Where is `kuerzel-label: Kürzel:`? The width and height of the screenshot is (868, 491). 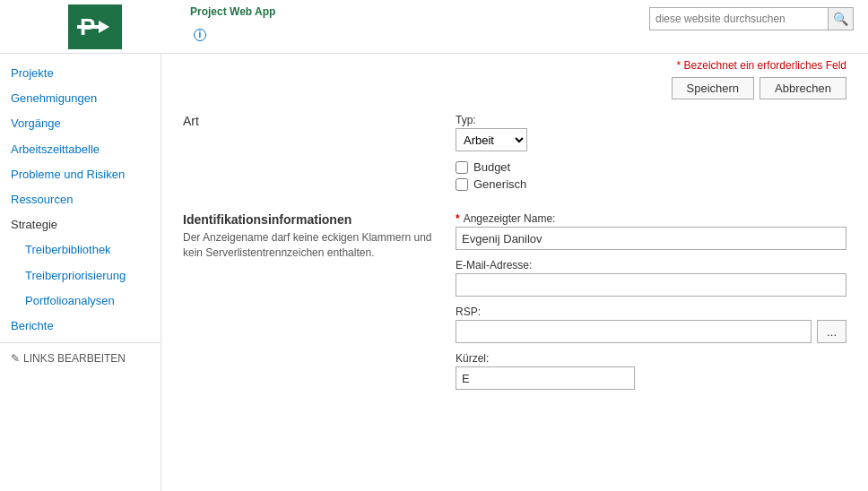
kuerzel-label: Kürzel: is located at coordinates (651, 358).